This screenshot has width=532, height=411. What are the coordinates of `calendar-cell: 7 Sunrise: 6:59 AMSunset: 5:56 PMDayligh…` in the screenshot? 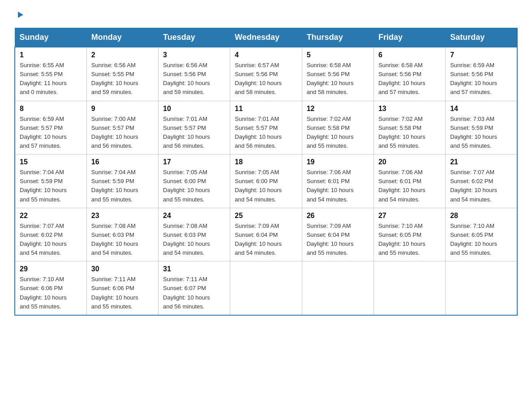 It's located at (481, 74).